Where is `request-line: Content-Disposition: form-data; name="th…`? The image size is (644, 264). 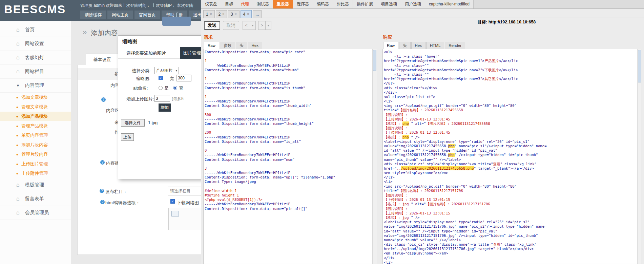
request-line: Content-Disposition: form-data; name="th… is located at coordinates (288, 124).